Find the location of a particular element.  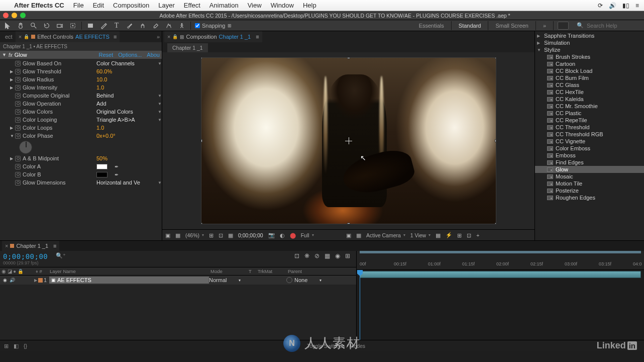

layer-search-icon: 🔍⁺ is located at coordinates (61, 255).